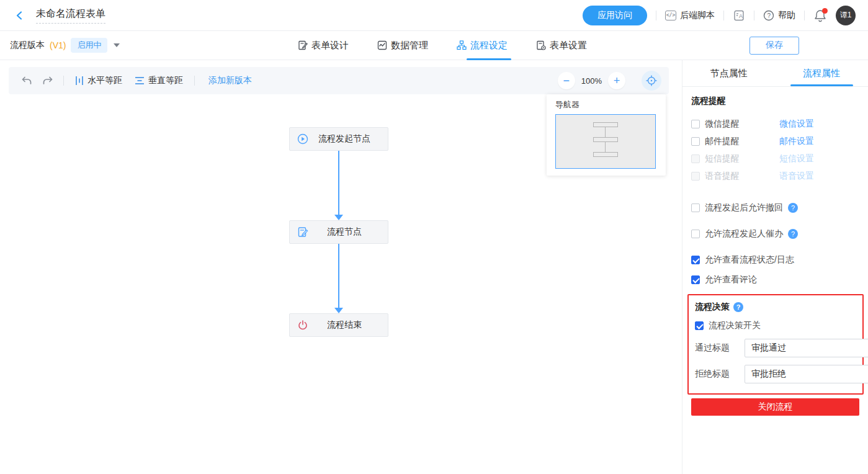 Image resolution: width=868 pixels, height=474 pixels. Describe the element at coordinates (323, 46) in the screenshot. I see `tab-form-design: 表单设计` at that location.